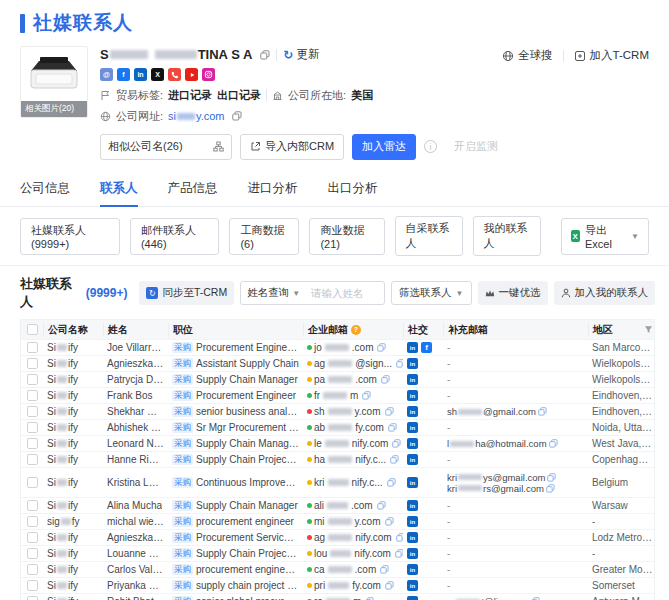  I want to click on export-record-link: 出口记录, so click(239, 96).